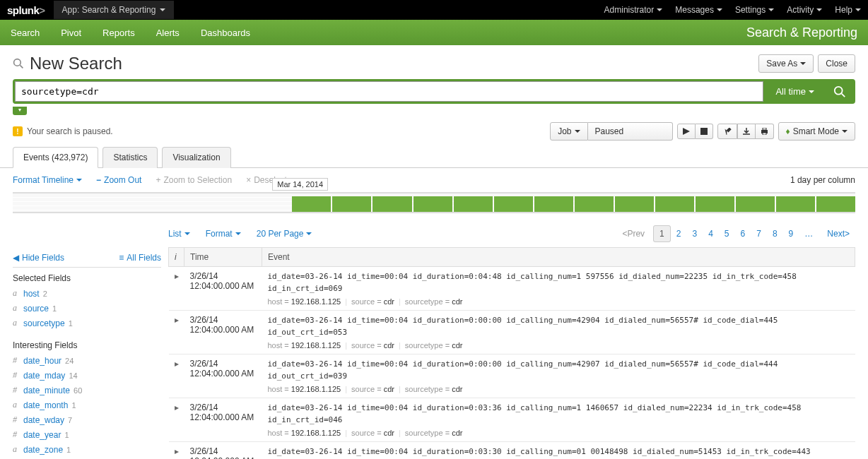  What do you see at coordinates (802, 32) in the screenshot?
I see `app-title: Search & Reporting` at bounding box center [802, 32].